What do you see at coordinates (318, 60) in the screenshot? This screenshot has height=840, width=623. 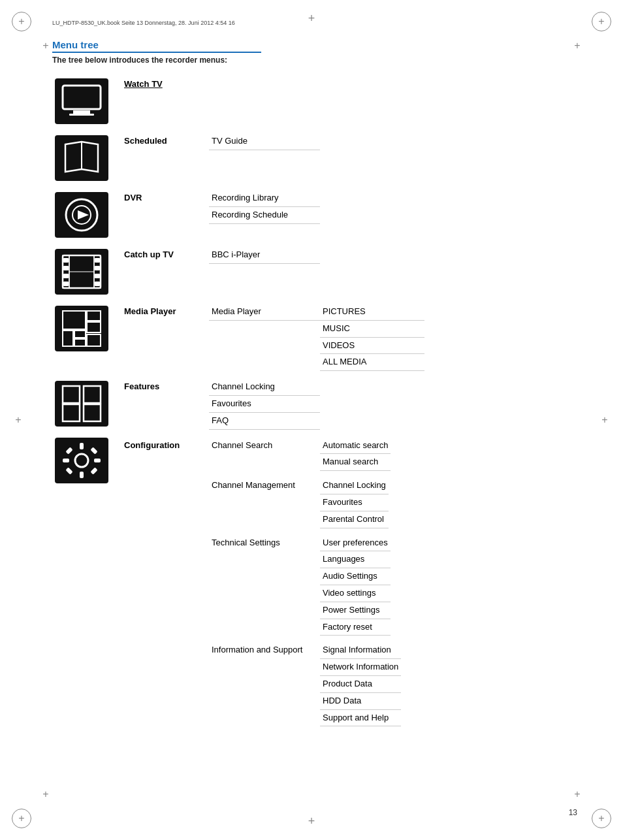 I see `section-subtitle: The tree below introduces the recorder m…` at bounding box center [318, 60].